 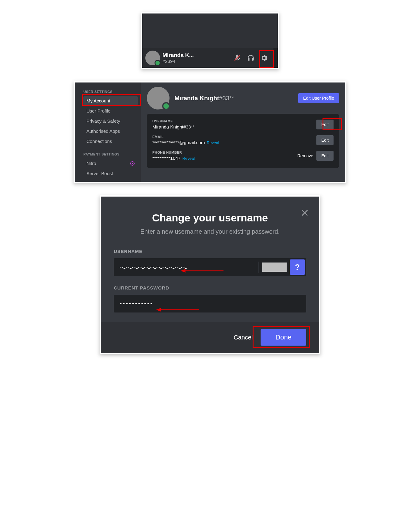 What do you see at coordinates (166, 158) in the screenshot?
I see `phone-value: **********1047` at bounding box center [166, 158].